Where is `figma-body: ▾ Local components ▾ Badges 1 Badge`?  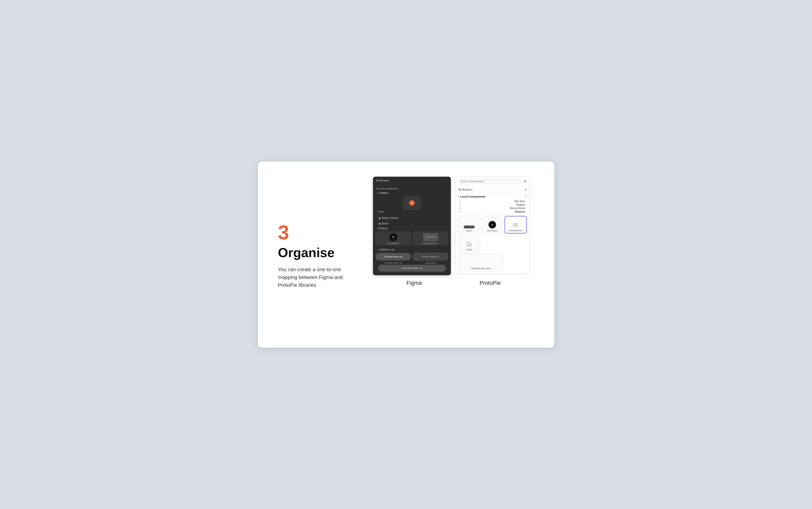 figma-body: ▾ Local components ▾ Badges 1 Badge is located at coordinates (412, 230).